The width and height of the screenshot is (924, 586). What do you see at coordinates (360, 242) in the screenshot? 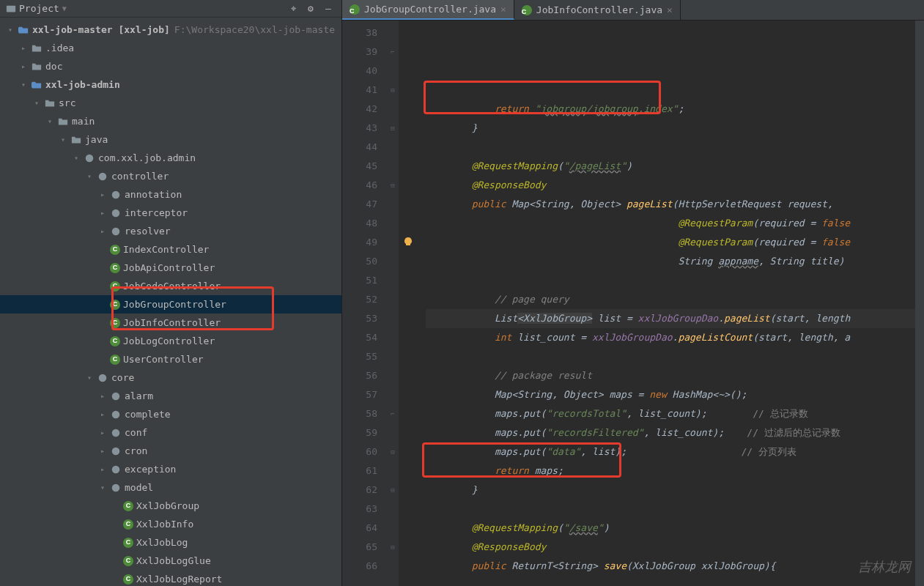
I see `line-number: 49` at bounding box center [360, 242].